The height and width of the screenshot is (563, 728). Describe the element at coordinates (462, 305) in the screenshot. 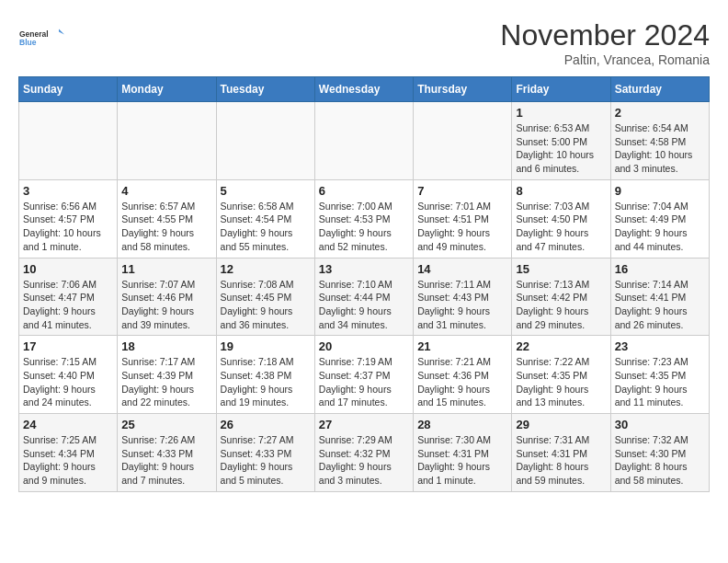

I see `day-info: Sunrise: 7:11 AM Sunset: 4:43 PM Dayligh…` at that location.